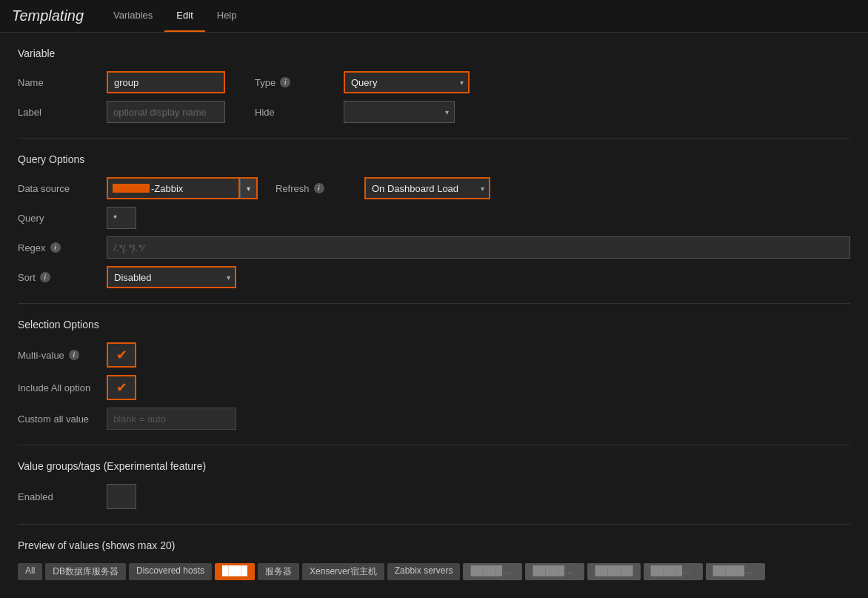 The image size is (868, 598). I want to click on datasource-redacted, so click(131, 188).